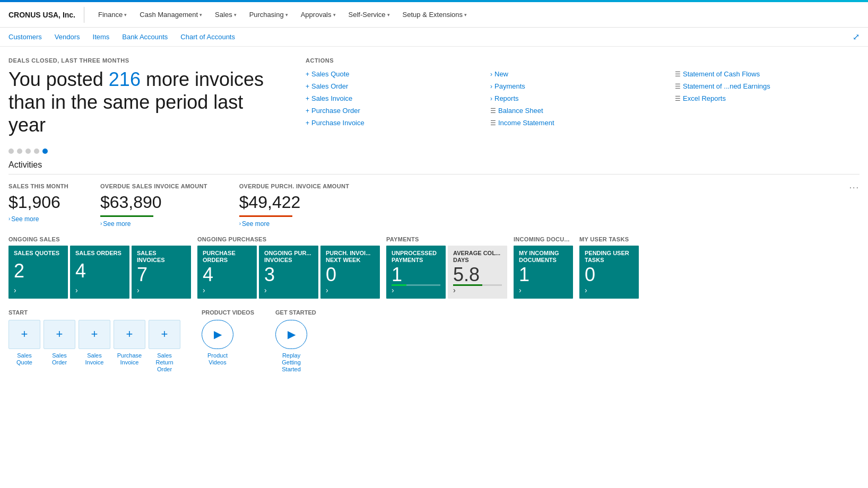 The height and width of the screenshot is (488, 868). What do you see at coordinates (294, 186) in the screenshot?
I see `metric-overdue-purch-label: OVERDUE PURCH. INVOICE AMOUNT` at bounding box center [294, 186].